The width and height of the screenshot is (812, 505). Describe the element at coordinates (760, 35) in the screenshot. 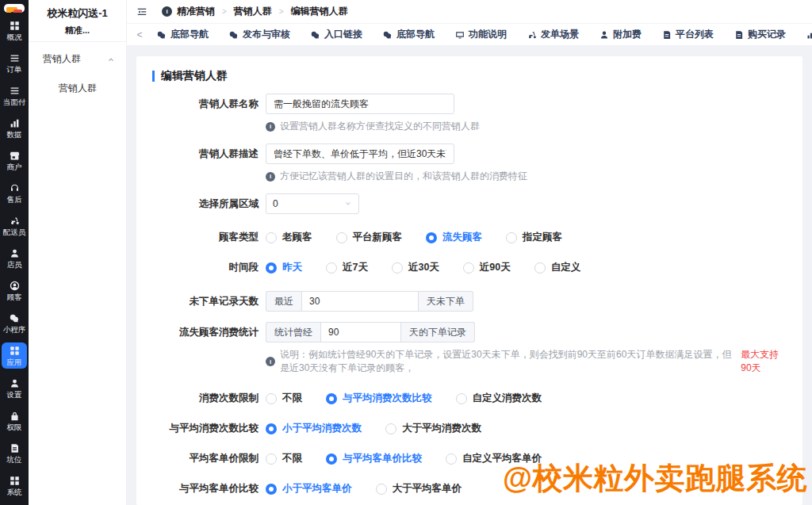

I see `tab-purchase-record: 购买记录` at that location.